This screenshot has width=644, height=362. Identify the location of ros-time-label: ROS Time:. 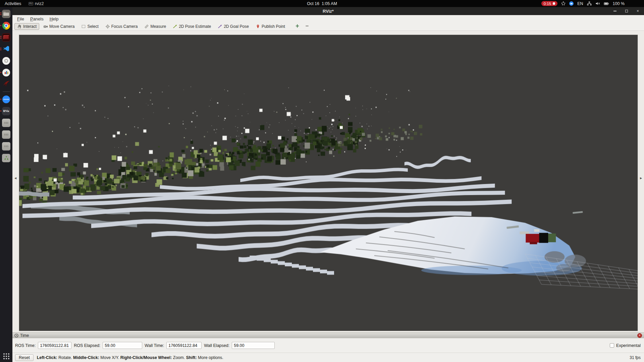
(25, 346).